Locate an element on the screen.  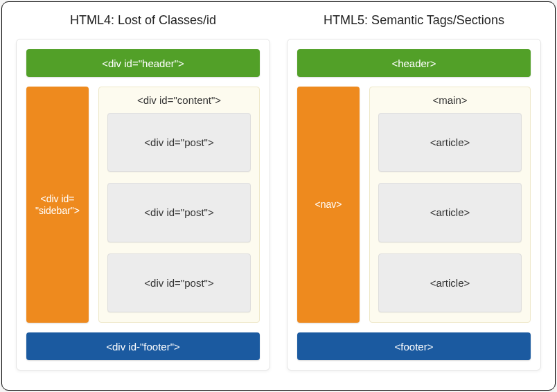
html5-title: HTML5: Semantic Tags/Sections is located at coordinates (414, 21).